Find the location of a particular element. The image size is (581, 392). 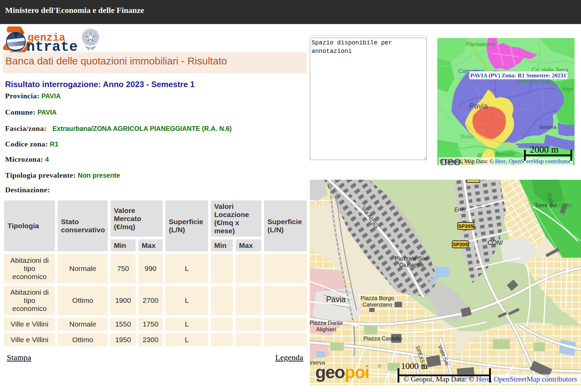

svg-text: Piazza Castello is located at coordinates (383, 338).